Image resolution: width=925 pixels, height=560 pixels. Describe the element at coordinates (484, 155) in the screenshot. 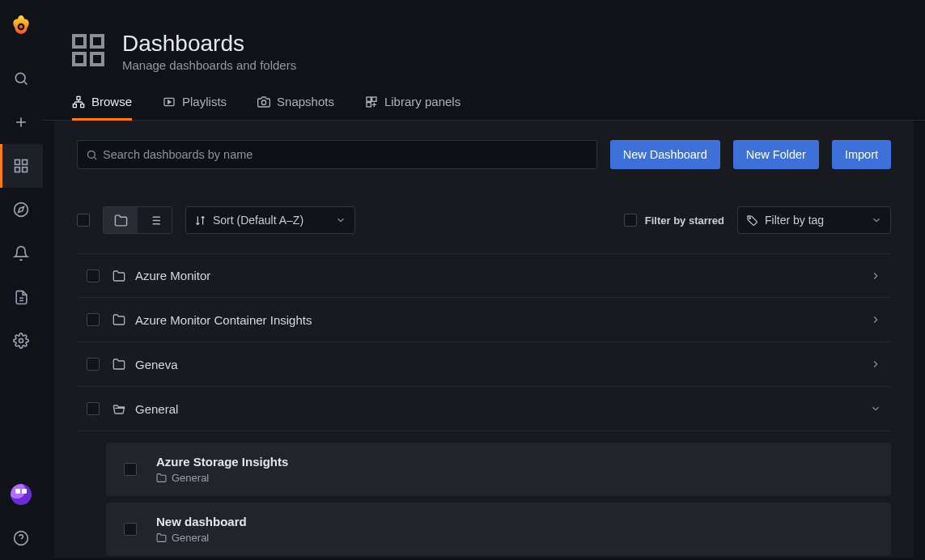

I see `toolbar: New Dashboard New Folder Import` at that location.